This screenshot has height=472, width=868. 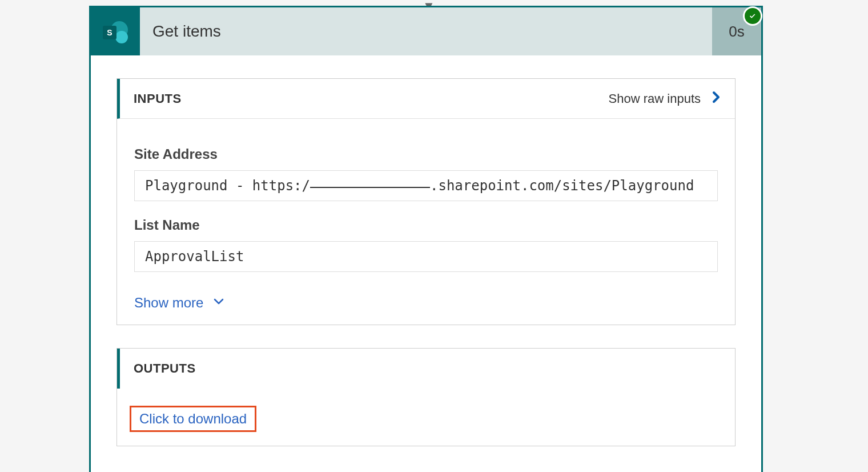 I want to click on inputs-label: INPUTS, so click(x=371, y=99).